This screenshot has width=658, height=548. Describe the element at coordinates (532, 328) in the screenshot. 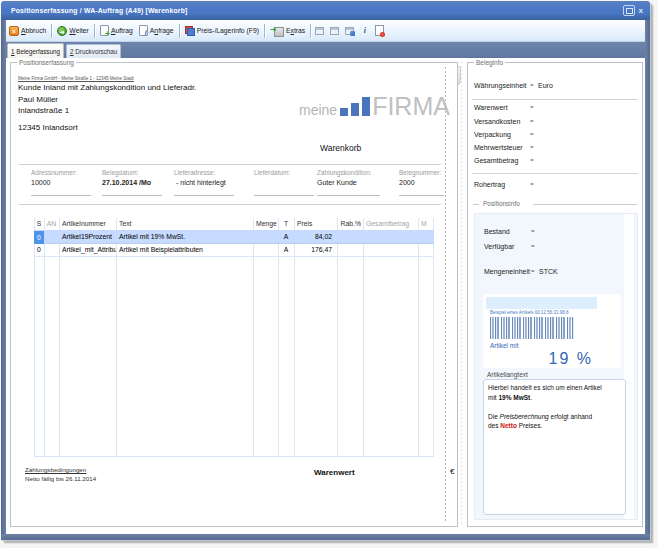

I see `barcode-icon` at that location.